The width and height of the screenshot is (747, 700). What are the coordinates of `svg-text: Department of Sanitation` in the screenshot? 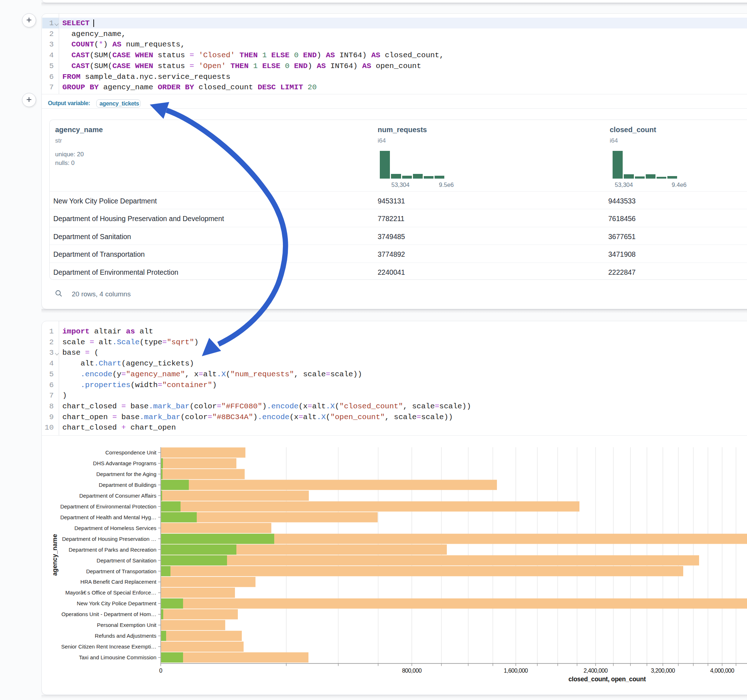 It's located at (126, 560).